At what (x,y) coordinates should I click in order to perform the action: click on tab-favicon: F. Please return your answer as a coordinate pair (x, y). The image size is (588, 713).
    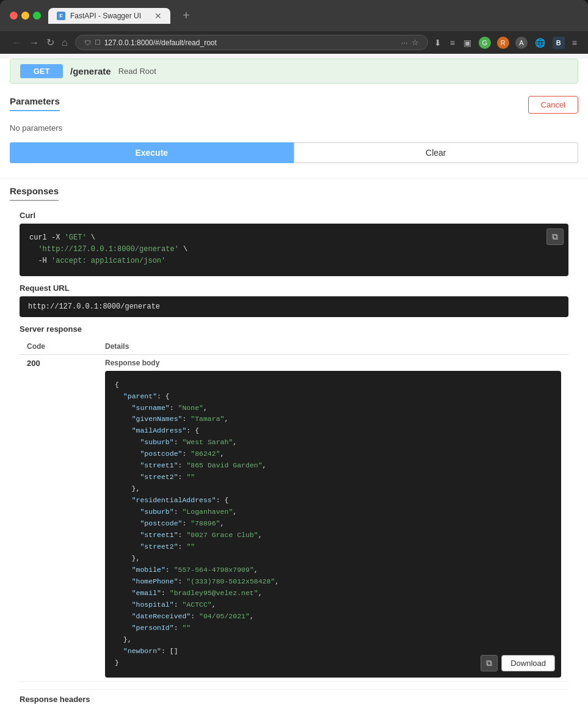
    Looking at the image, I should click on (61, 16).